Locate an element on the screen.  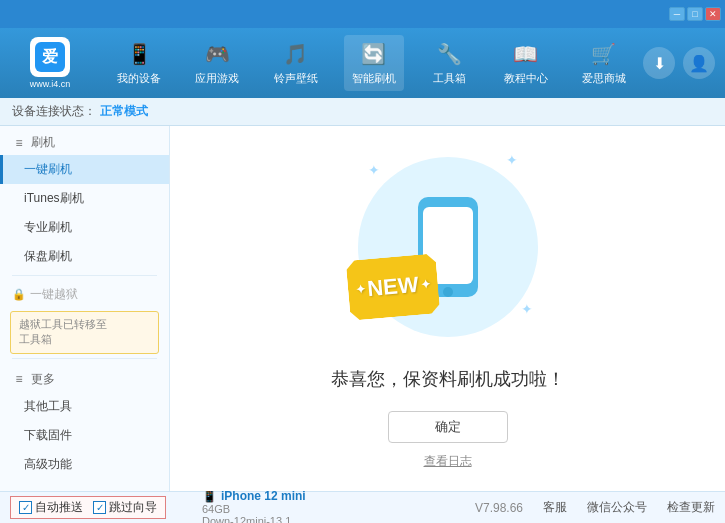
device-storage: 64GB is located at coordinates (254, 509).